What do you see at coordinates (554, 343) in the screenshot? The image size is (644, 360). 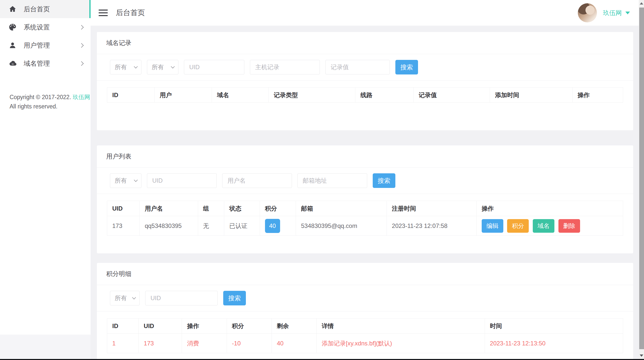 I see `cell-time: 2023-11-23 12:13:50` at bounding box center [554, 343].